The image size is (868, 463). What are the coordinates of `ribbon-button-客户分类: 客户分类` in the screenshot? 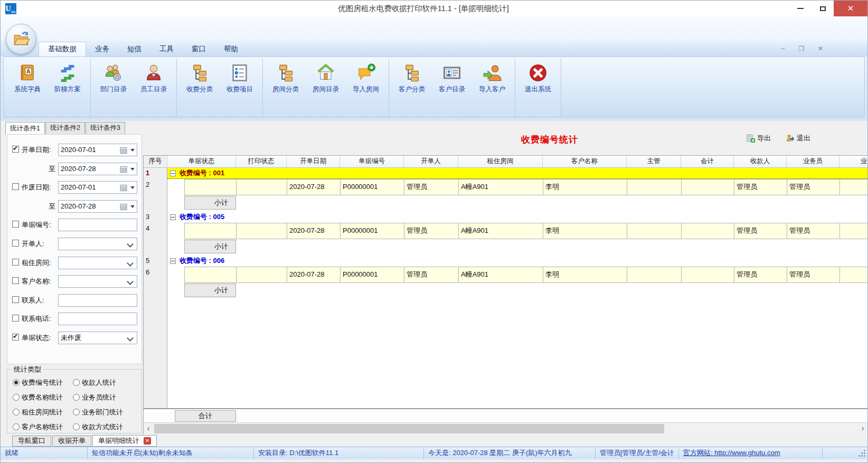 It's located at (412, 88).